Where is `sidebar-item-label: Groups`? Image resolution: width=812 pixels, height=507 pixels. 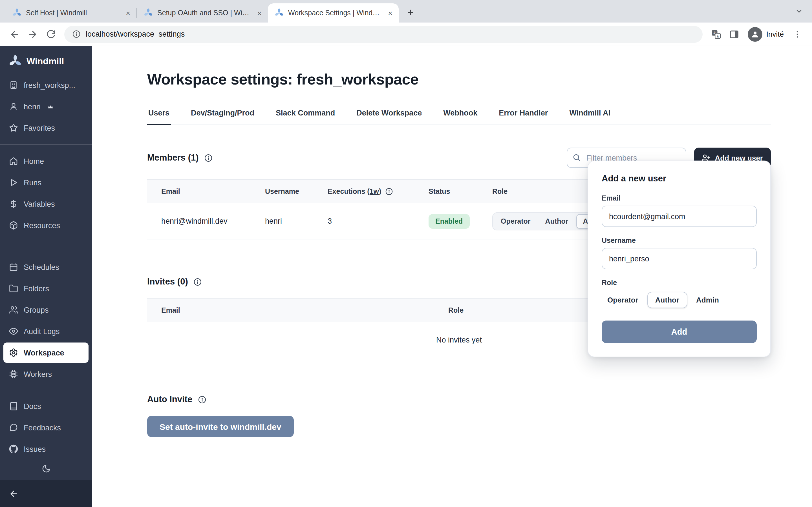
sidebar-item-label: Groups is located at coordinates (36, 310).